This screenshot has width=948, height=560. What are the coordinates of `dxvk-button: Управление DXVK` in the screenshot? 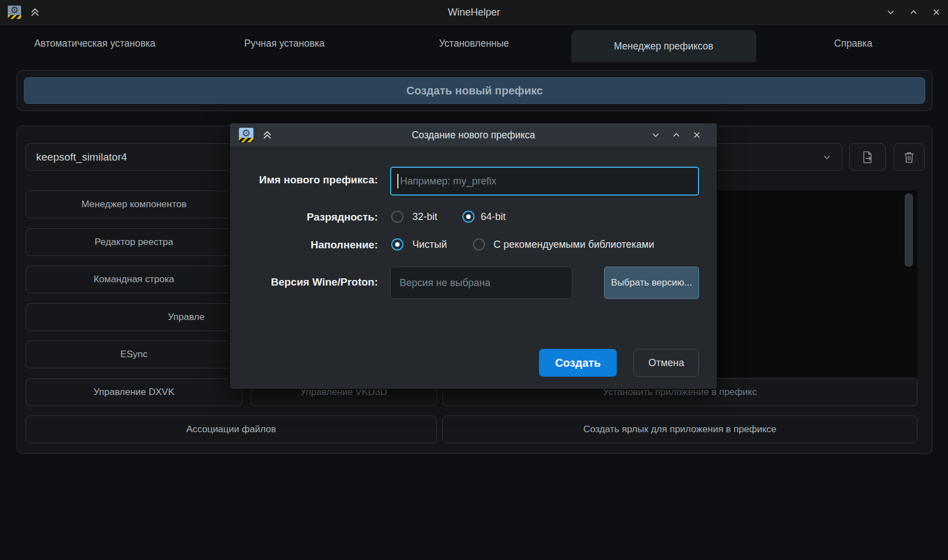 It's located at (134, 392).